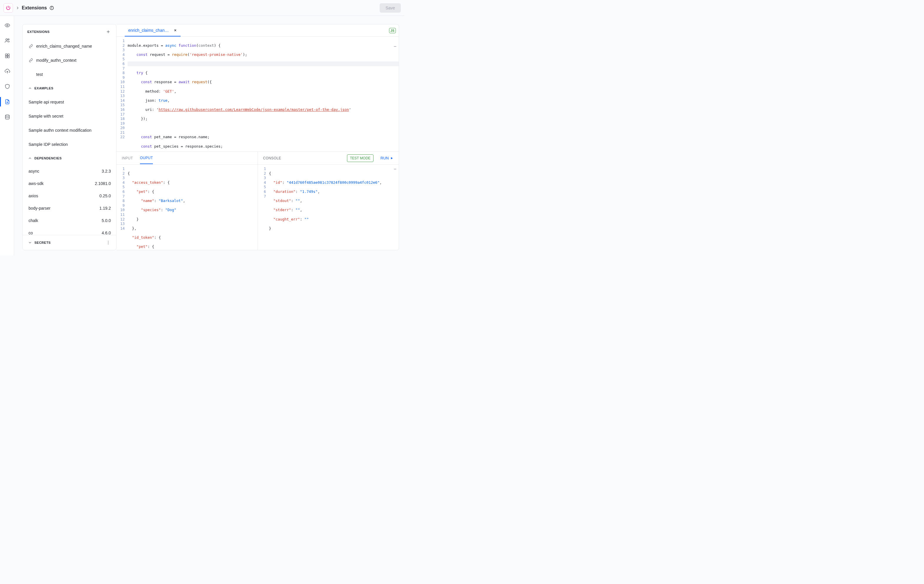  I want to click on secrets-more-button, so click(108, 243).